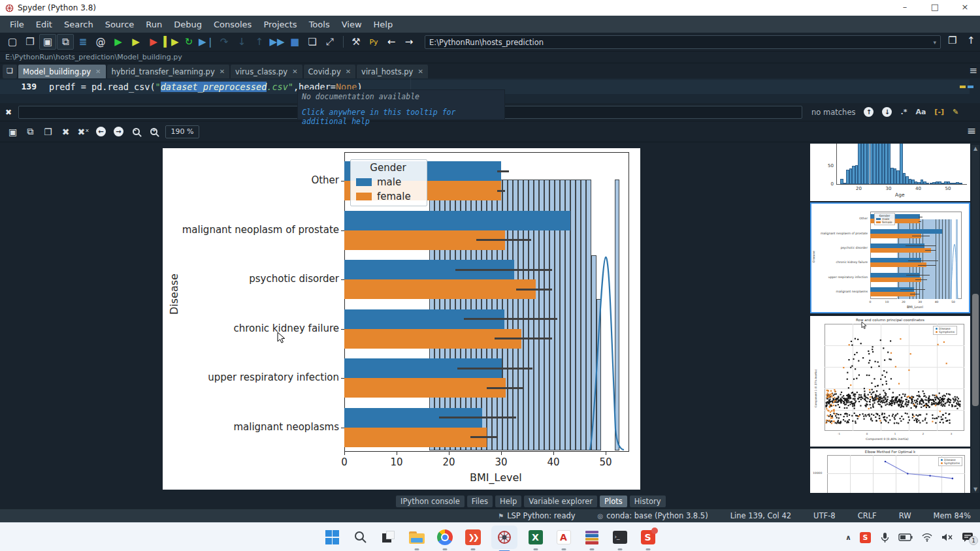 The image size is (980, 551). What do you see at coordinates (955, 112) in the screenshot?
I see `highlight-matches-icon: ✎` at bounding box center [955, 112].